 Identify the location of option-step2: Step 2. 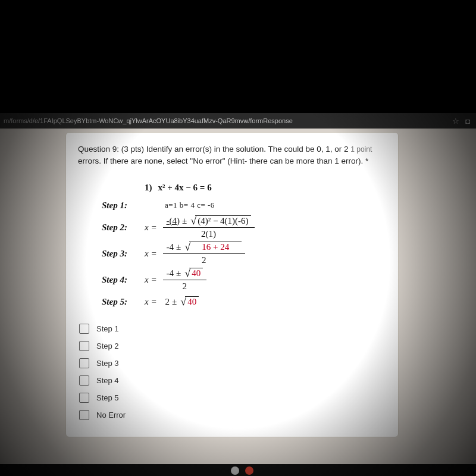
(232, 346).